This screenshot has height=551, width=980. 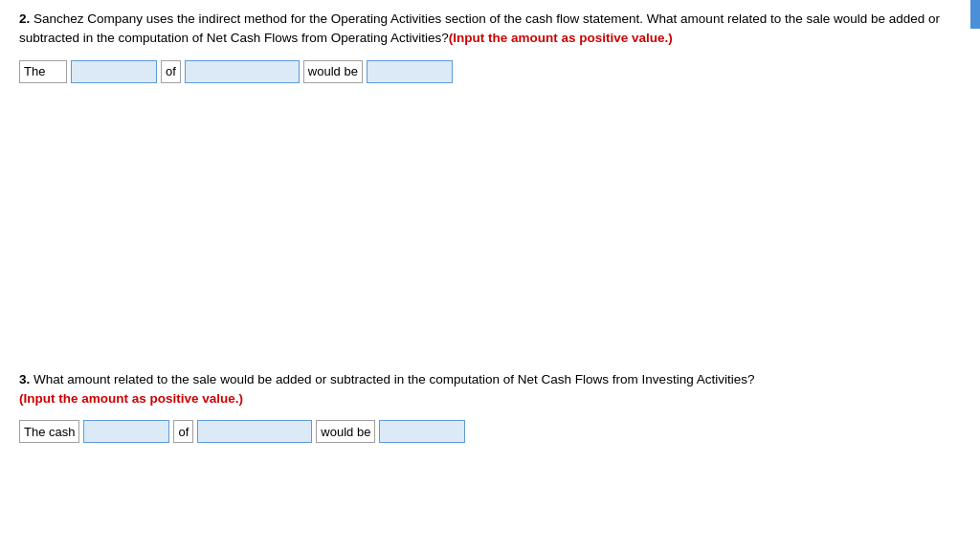 I want to click on question-2-would-be-label: would be, so click(x=333, y=72).